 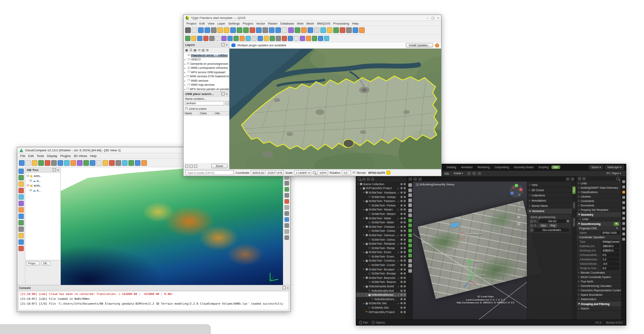 What do you see at coordinates (185, 89) in the screenshot?
I see `expand-arrow-icon: ▸` at bounding box center [185, 89].